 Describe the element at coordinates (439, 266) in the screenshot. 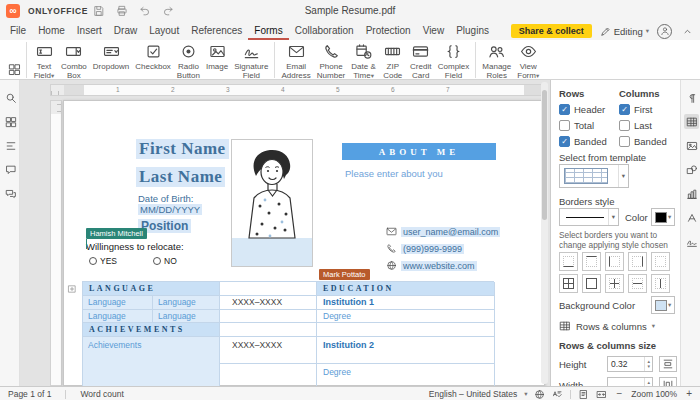

I see `website-field: www.website.com` at that location.